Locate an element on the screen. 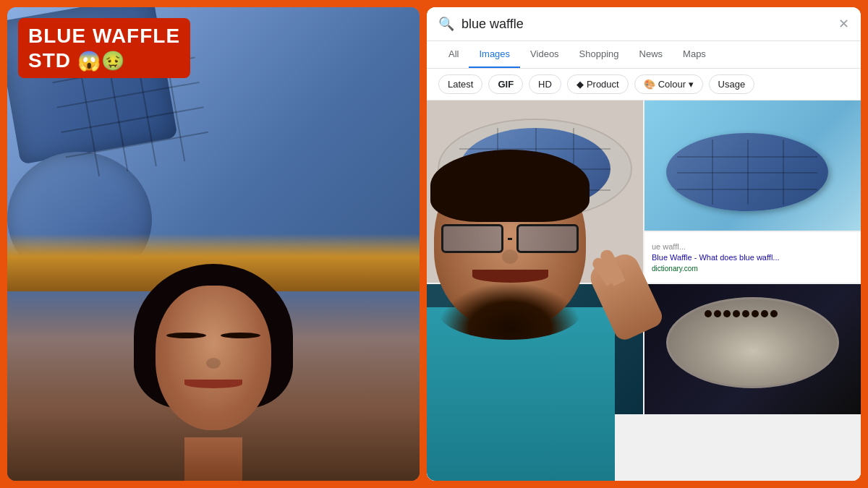 The image size is (868, 488). search-bar-row: 🔍 blue waffle ✕ is located at coordinates (644, 25).